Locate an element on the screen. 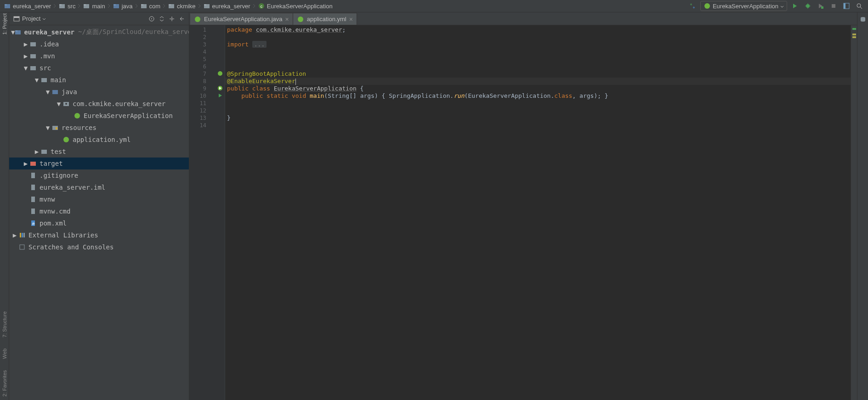 The width and height of the screenshot is (868, 400). crumb-com: com is located at coordinates (151, 6).